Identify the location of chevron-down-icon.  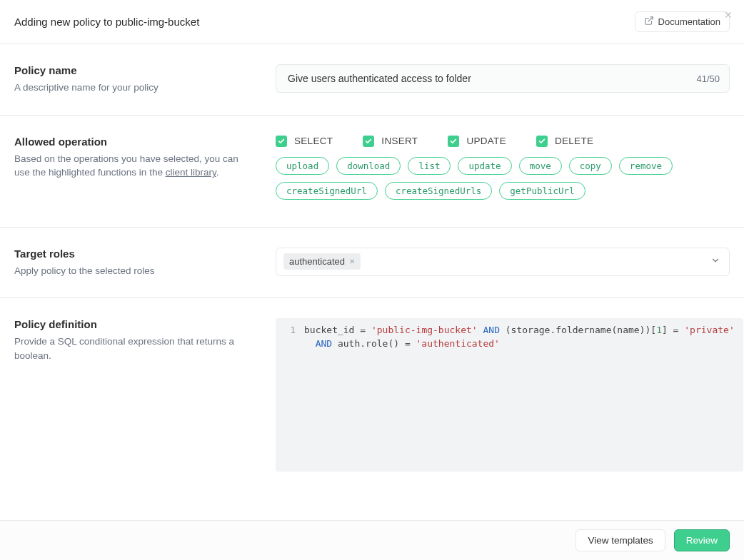
(715, 262).